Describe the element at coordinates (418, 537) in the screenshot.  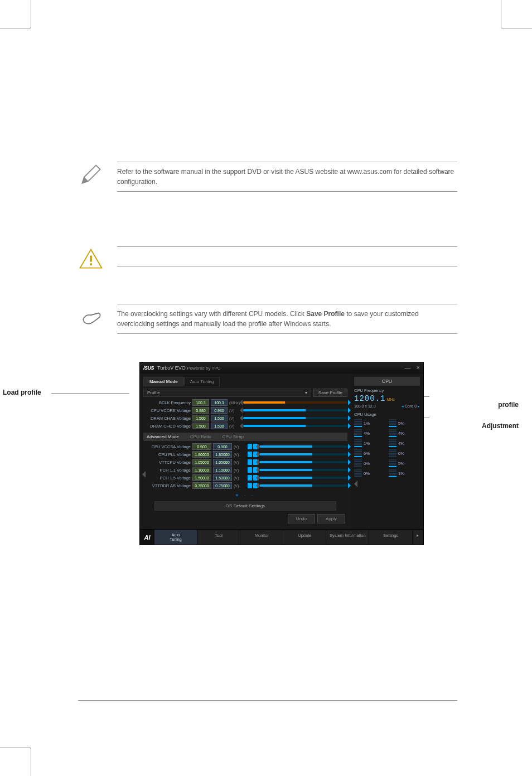
I see `nav-next-arrow: ▸` at that location.